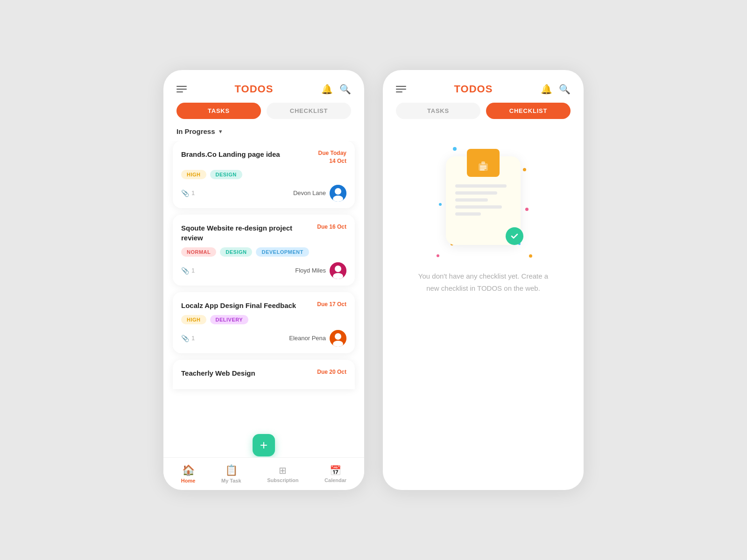 The image size is (747, 560). Describe the element at coordinates (188, 338) in the screenshot. I see `attachment-3: 📎 1` at that location.